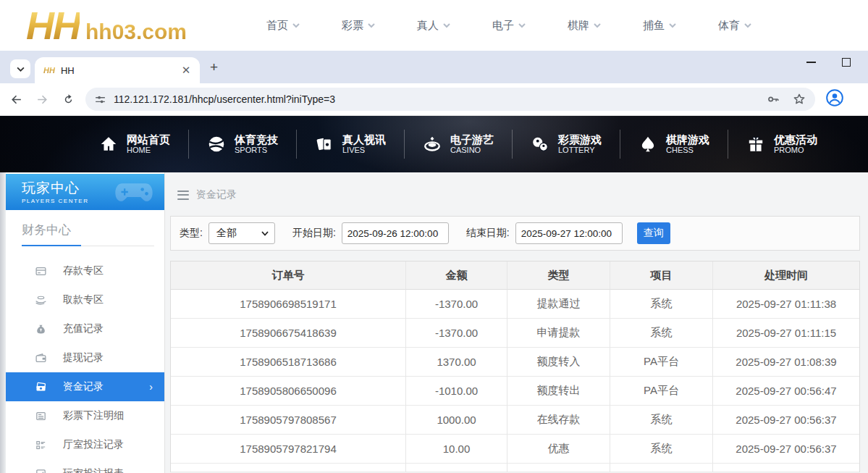  I want to click on spade-icon, so click(648, 144).